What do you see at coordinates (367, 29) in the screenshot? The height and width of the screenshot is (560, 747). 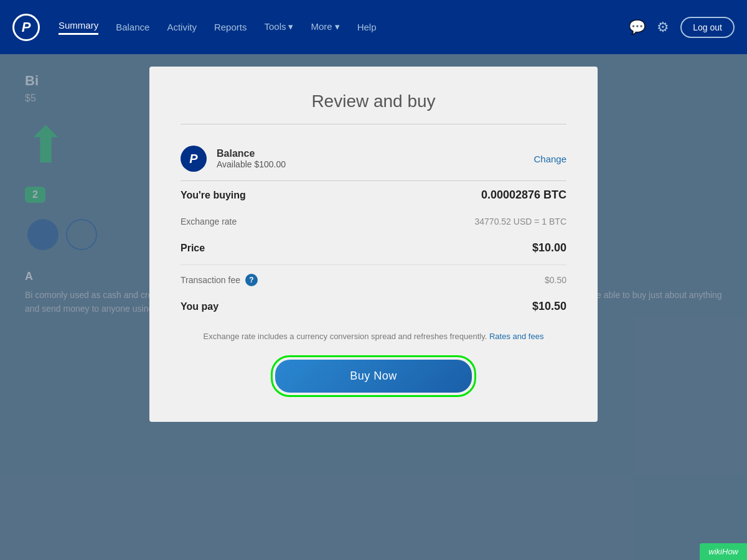 I see `nav-help: Help` at bounding box center [367, 29].